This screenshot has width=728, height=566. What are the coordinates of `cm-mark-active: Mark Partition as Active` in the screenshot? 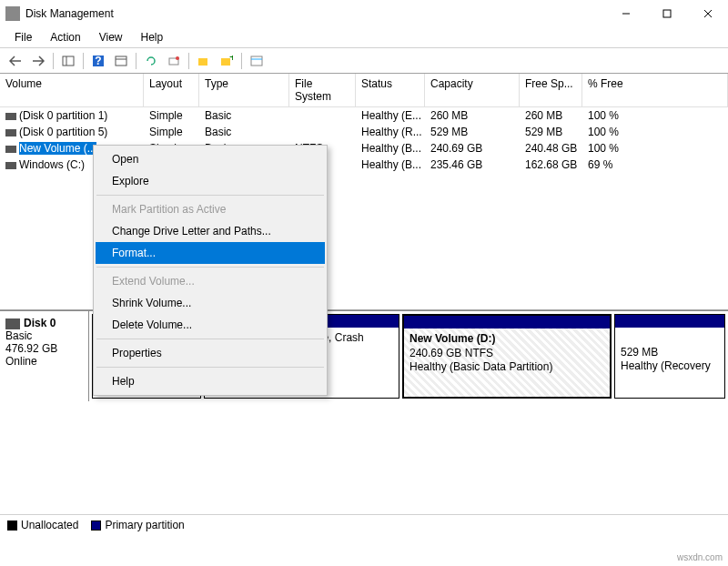 It's located at (210, 209).